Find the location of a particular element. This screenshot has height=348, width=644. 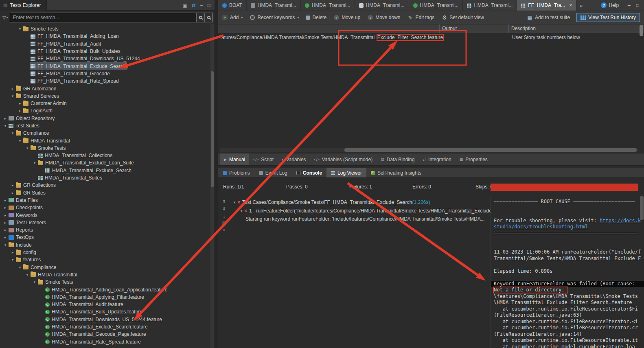

window-minimize-icon: – is located at coordinates (629, 5).